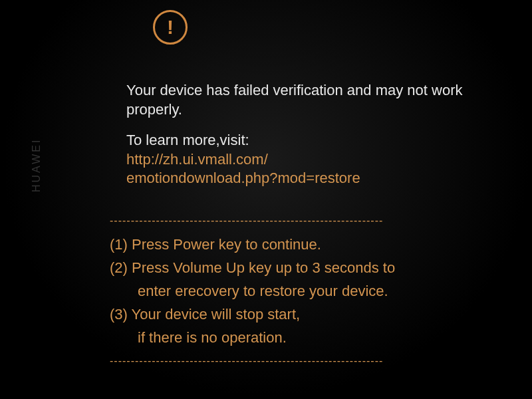 The width and height of the screenshot is (532, 399). Describe the element at coordinates (170, 27) in the screenshot. I see `warning-icon: !` at that location.